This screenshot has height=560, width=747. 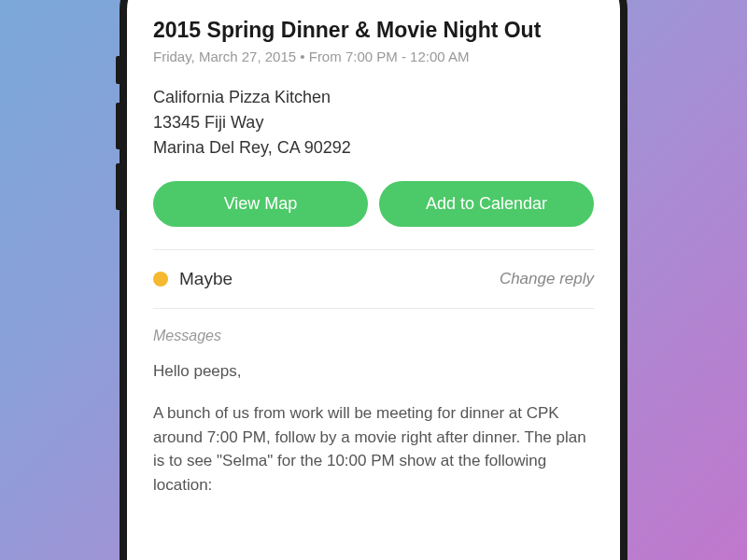 What do you see at coordinates (374, 123) in the screenshot?
I see `location-street: 13345 Fiji Way` at bounding box center [374, 123].